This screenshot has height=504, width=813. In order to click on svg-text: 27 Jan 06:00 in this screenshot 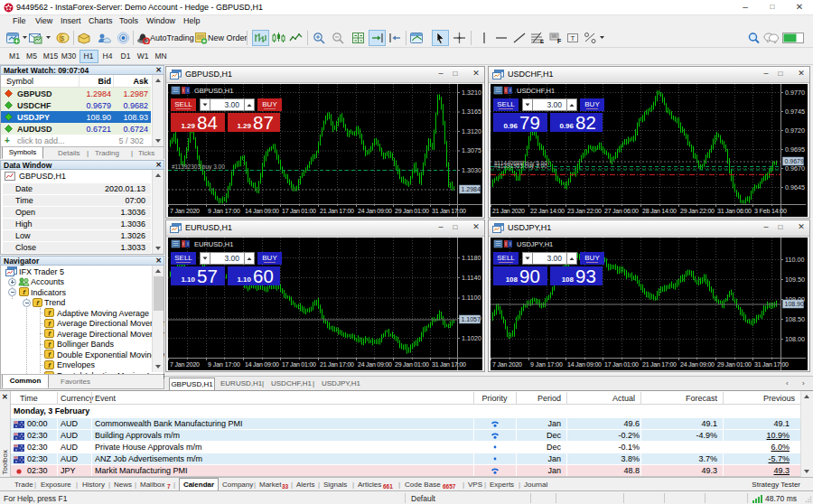, I will do `click(621, 211)`.